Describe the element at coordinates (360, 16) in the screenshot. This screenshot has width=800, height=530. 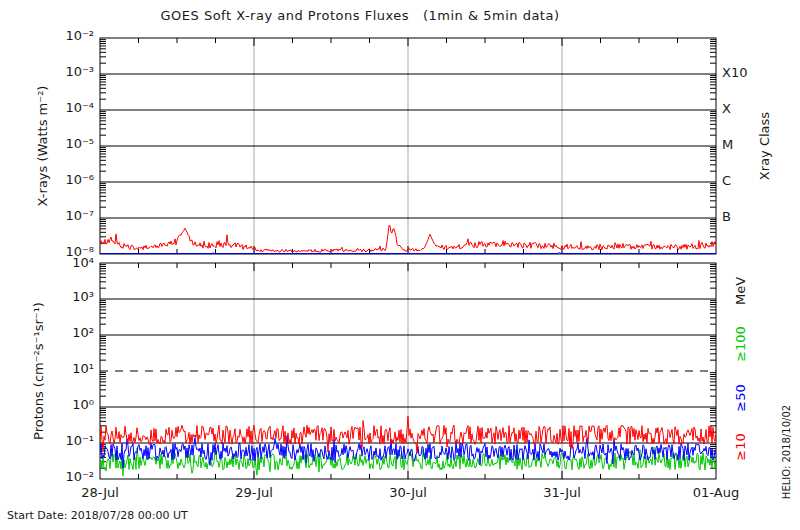
I see `chart-title: GOES Soft X-ray and Protons Fluxes (1min…` at that location.